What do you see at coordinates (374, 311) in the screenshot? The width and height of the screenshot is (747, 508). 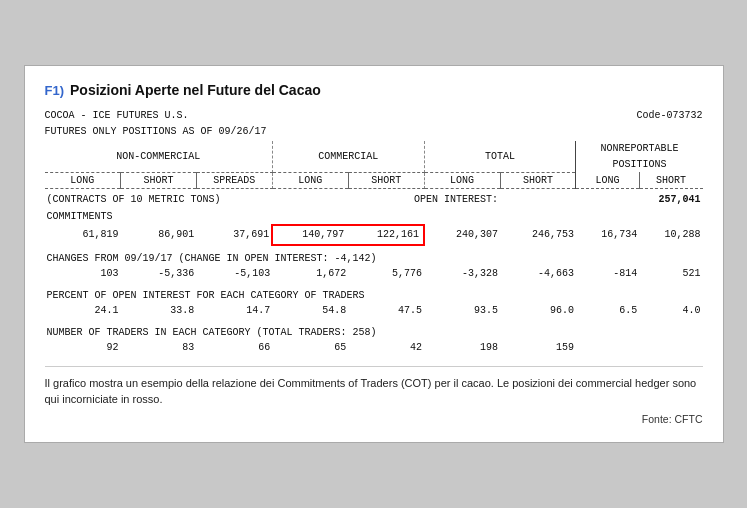 I see `percent-data-row: 24.1 33.8 14.7 54.8 47.5 93.5 96.0 6.5 4…` at bounding box center [374, 311].